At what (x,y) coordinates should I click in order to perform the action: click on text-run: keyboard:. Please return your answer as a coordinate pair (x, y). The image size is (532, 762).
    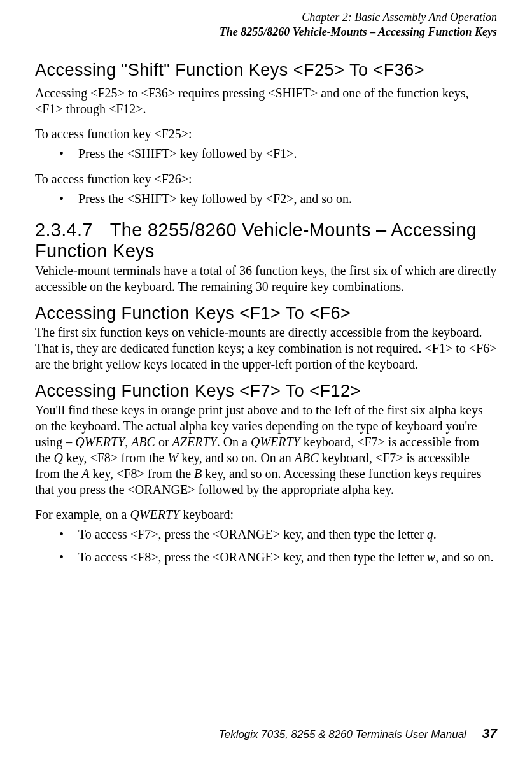
    Looking at the image, I should click on (206, 514).